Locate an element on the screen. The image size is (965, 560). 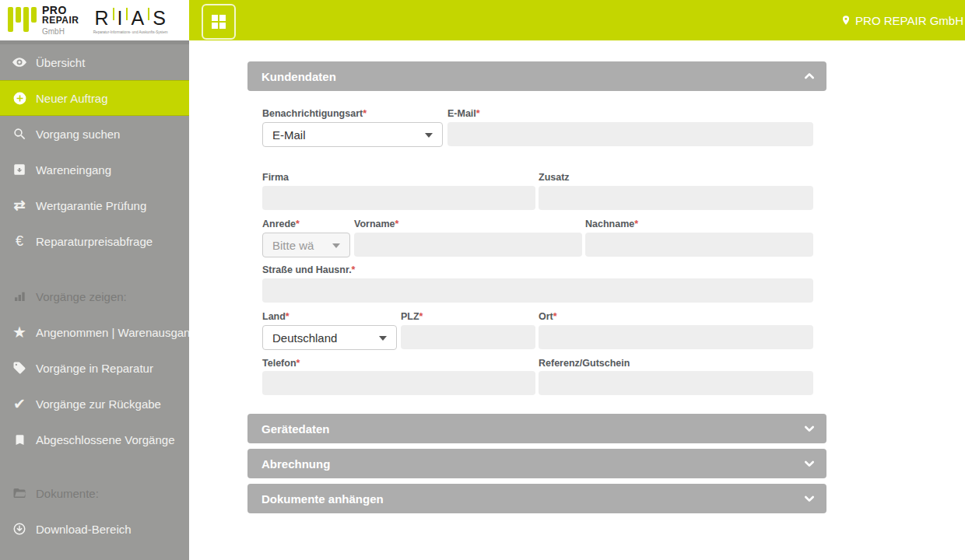
nachname-field is located at coordinates (699, 244).